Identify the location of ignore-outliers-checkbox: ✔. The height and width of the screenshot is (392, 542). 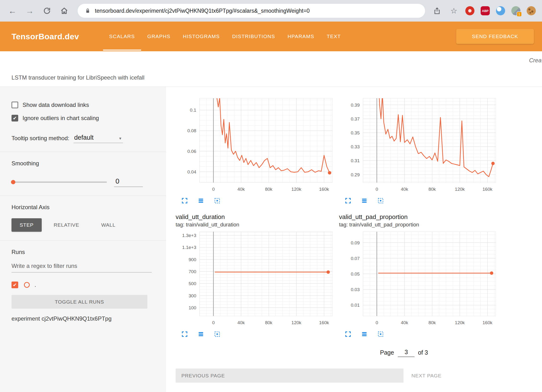
(15, 118).